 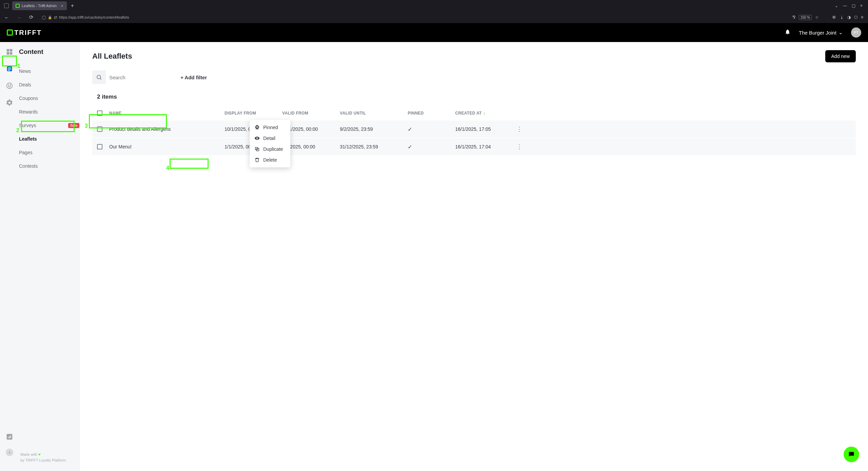 What do you see at coordinates (9, 86) in the screenshot?
I see `rail-smile-icon` at bounding box center [9, 86].